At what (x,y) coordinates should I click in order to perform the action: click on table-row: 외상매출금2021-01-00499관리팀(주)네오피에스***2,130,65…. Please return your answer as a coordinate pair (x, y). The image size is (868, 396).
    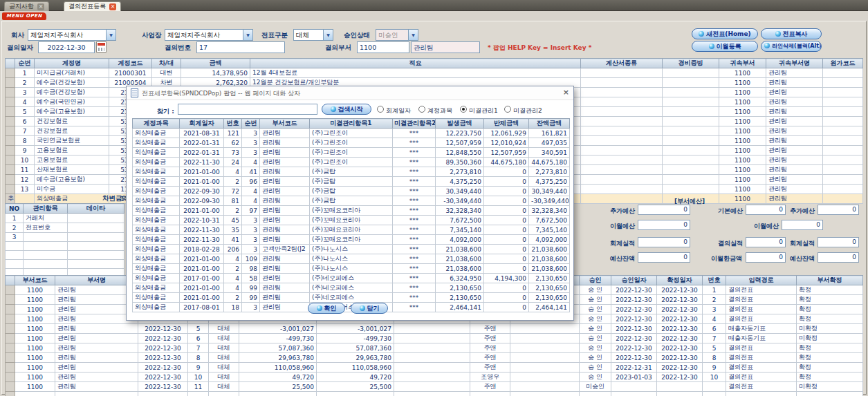
    Looking at the image, I should click on (351, 288).